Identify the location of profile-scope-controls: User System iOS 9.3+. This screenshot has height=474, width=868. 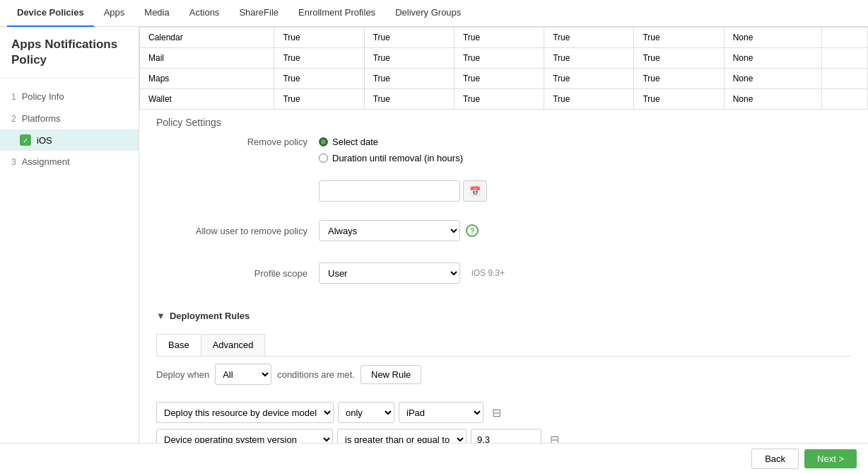
(411, 273).